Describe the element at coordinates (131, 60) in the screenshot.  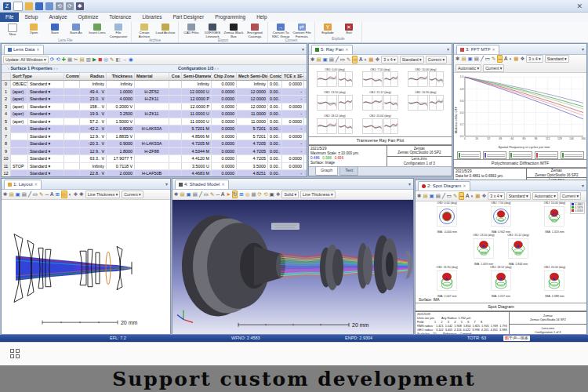
I see `help-icon: ◉` at that location.